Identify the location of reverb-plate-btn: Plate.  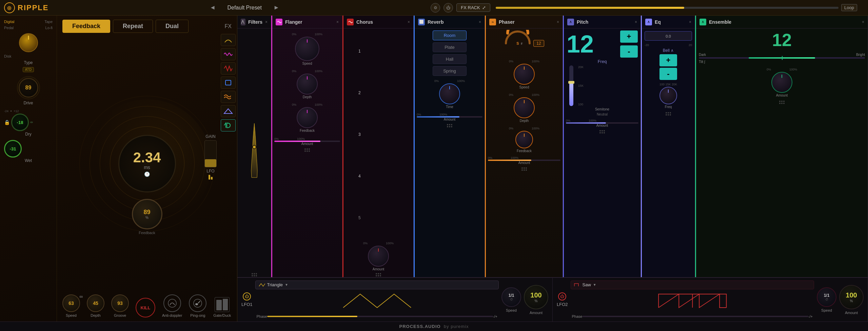
(450, 47).